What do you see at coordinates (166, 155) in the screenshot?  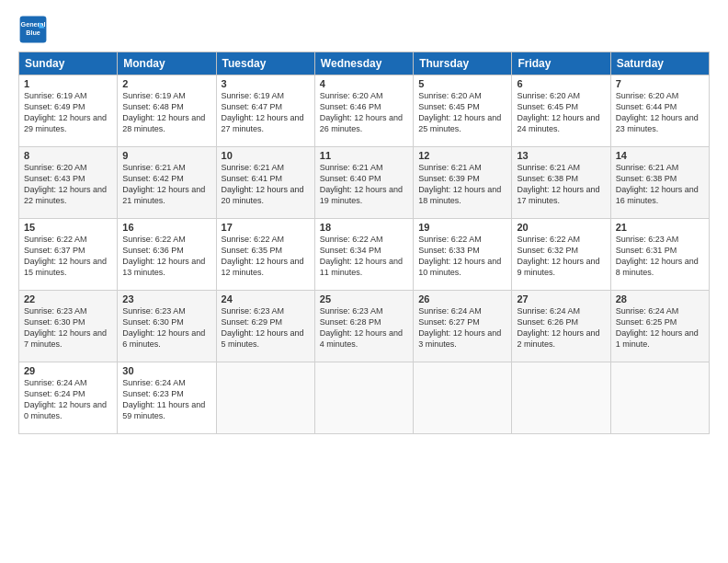 I see `day-number: 9` at bounding box center [166, 155].